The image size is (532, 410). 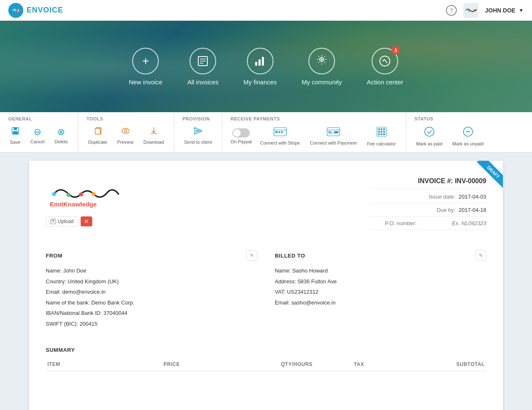 What do you see at coordinates (66, 221) in the screenshot?
I see `upload-label: Upload` at bounding box center [66, 221].